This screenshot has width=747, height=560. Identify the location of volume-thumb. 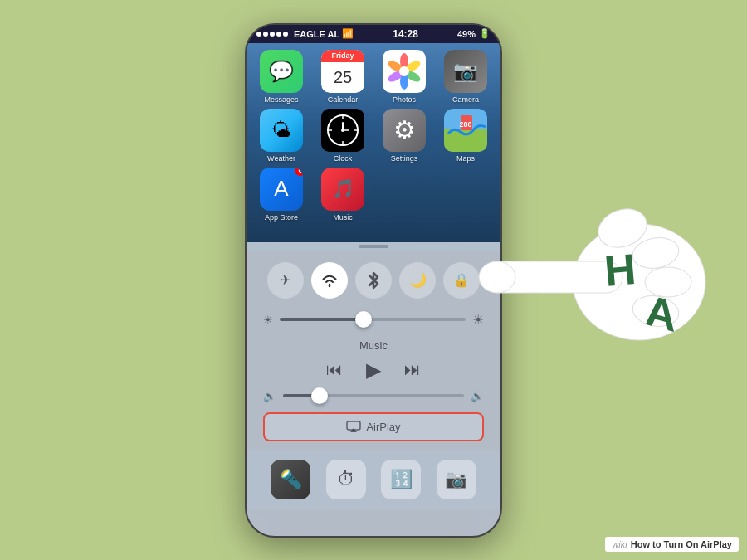
(320, 396).